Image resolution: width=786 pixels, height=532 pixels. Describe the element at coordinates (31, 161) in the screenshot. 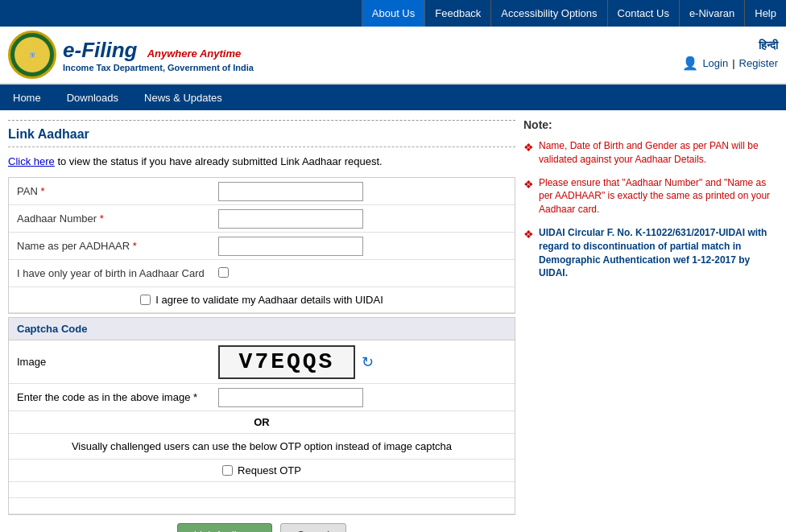

I see `click-here-link: Click here` at that location.